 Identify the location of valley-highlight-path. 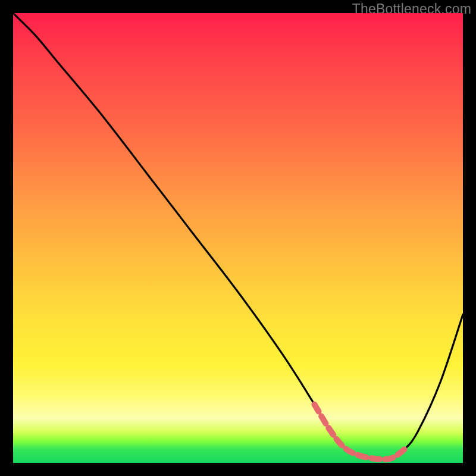
(359, 432).